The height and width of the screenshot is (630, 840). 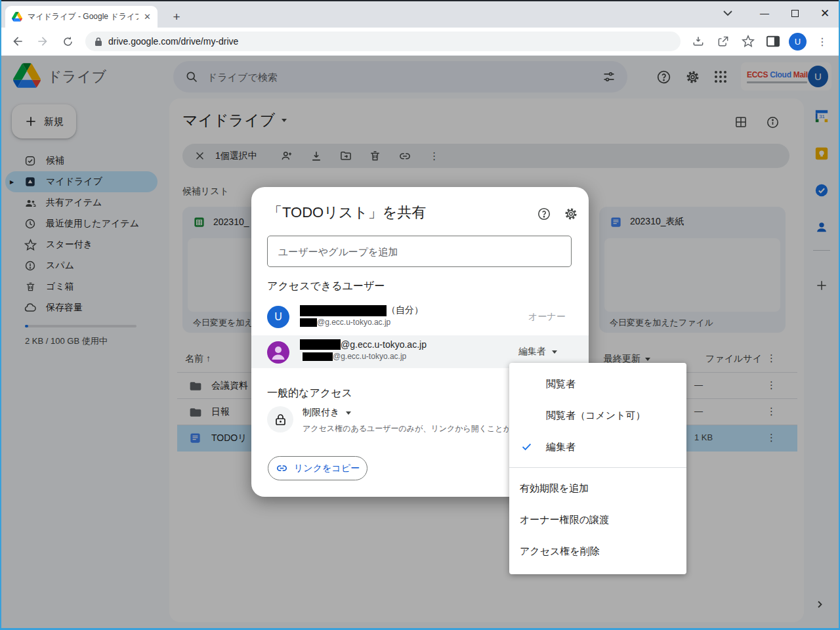 I want to click on close-button: ✕, so click(x=825, y=13).